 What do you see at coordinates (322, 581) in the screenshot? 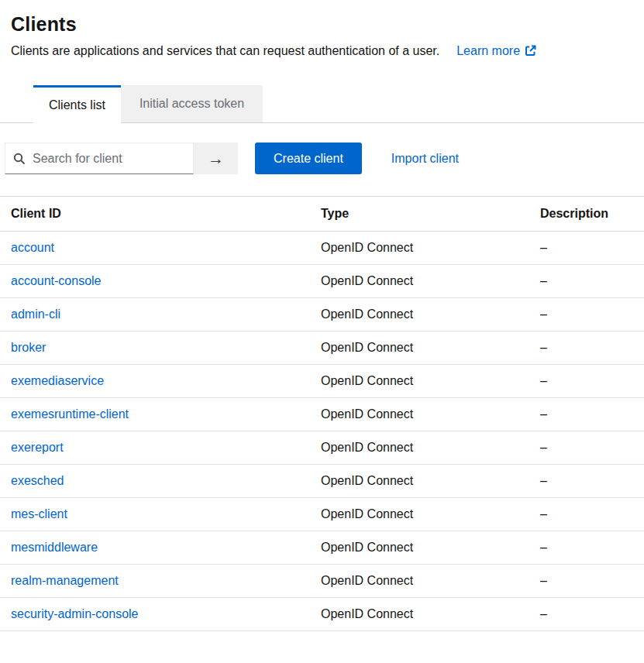
I see `table-row: realm-management OpenID Connect –` at bounding box center [322, 581].